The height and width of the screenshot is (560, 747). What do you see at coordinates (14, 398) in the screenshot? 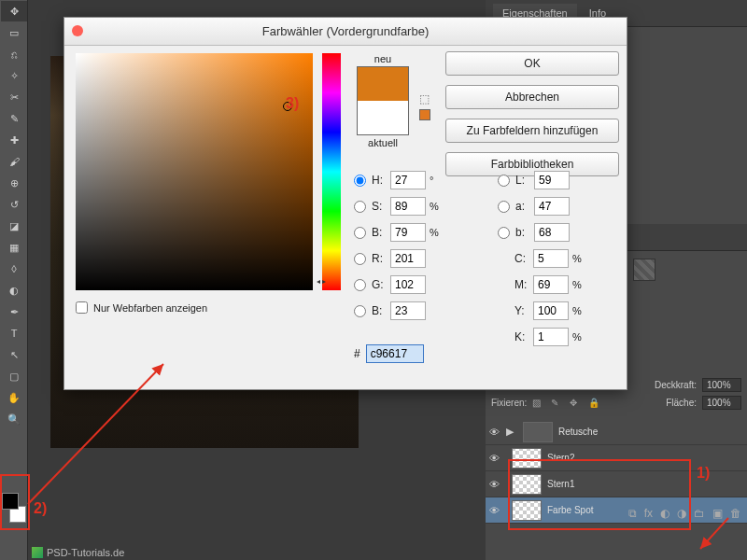
I see `hand-tool: ✋` at bounding box center [14, 398].